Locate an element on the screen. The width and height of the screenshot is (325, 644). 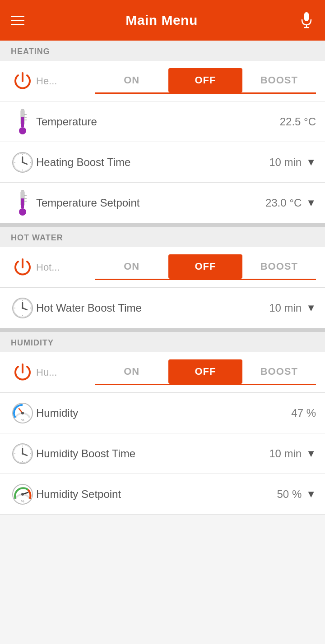
humidity-boost-time-label: Humidity Boost Time is located at coordinates (153, 454).